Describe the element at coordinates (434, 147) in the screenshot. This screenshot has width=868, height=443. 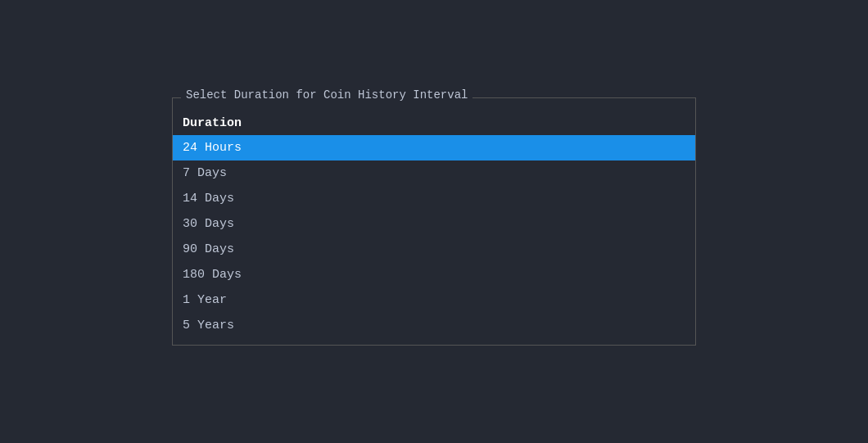
I see `list-item: 24 Hours` at that location.